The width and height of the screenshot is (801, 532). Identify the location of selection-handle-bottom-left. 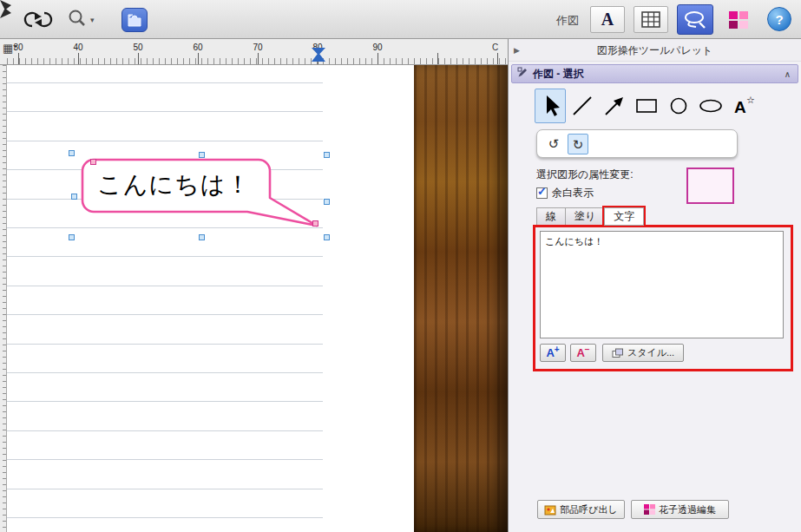
(71, 238).